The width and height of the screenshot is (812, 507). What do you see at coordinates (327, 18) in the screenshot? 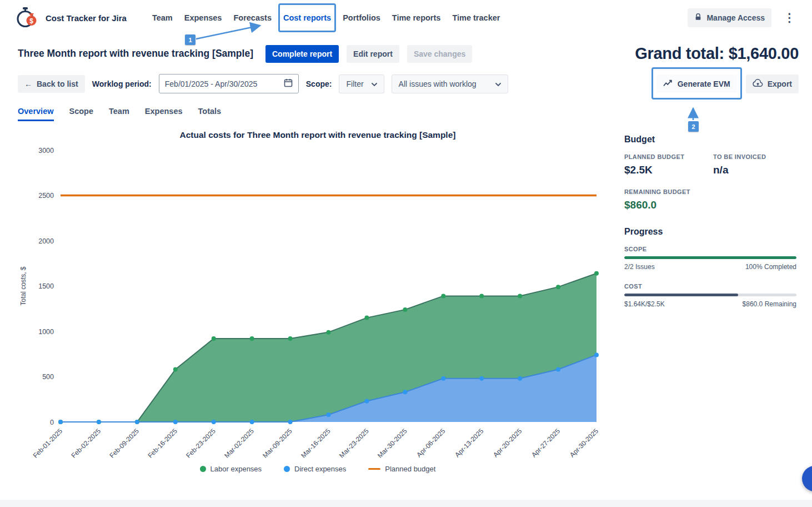
I see `main-nav: Team Expenses Forecasts Cost reports Por…` at bounding box center [327, 18].